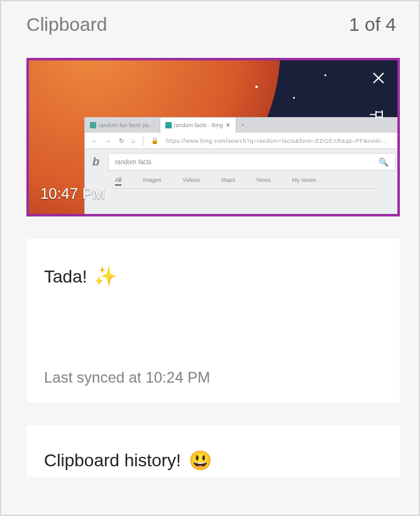 The width and height of the screenshot is (420, 516). Describe the element at coordinates (73, 194) in the screenshot. I see `clip-timestamp: 10:47 PM` at that location.